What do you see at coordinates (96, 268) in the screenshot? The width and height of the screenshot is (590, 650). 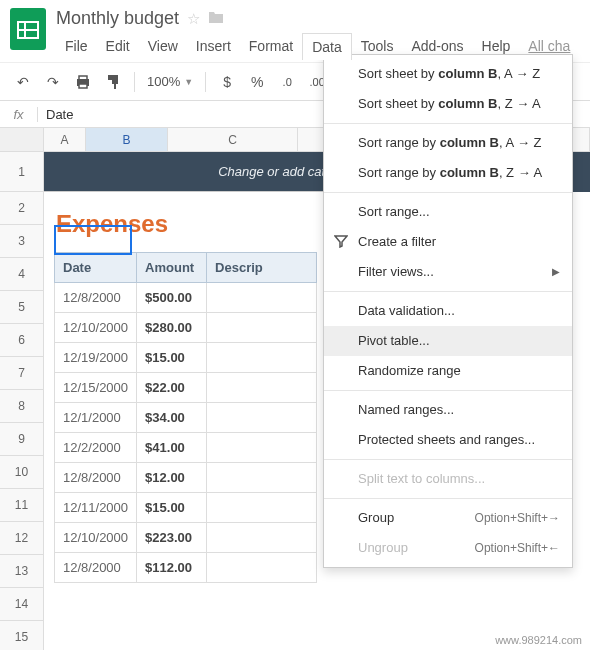 I see `th-date: Date` at bounding box center [96, 268].